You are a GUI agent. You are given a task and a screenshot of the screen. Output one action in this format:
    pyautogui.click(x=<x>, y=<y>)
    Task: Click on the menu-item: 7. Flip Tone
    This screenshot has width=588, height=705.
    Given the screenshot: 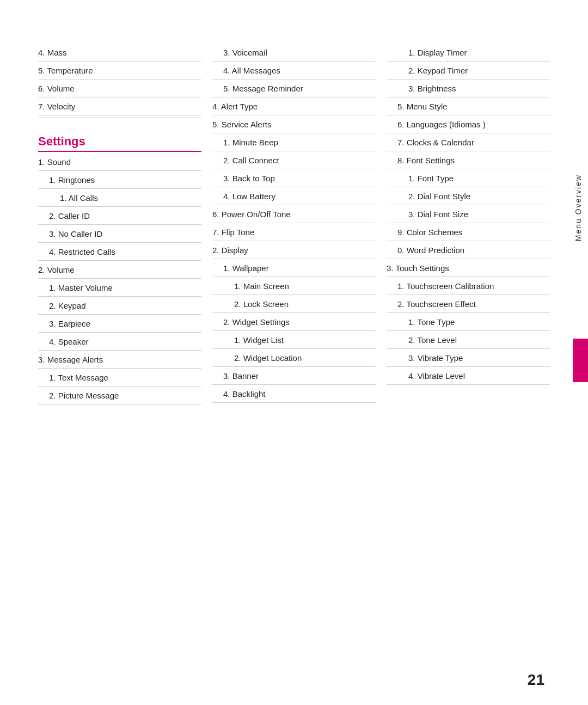 What is the action you would take?
    pyautogui.click(x=294, y=232)
    